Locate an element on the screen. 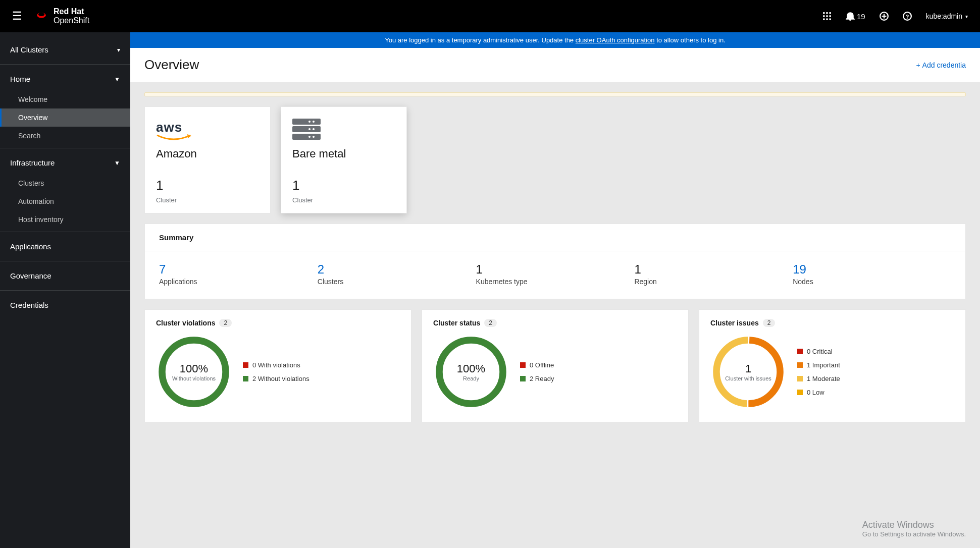 The width and height of the screenshot is (980, 548). legend-item: 1 Moderate is located at coordinates (819, 378).